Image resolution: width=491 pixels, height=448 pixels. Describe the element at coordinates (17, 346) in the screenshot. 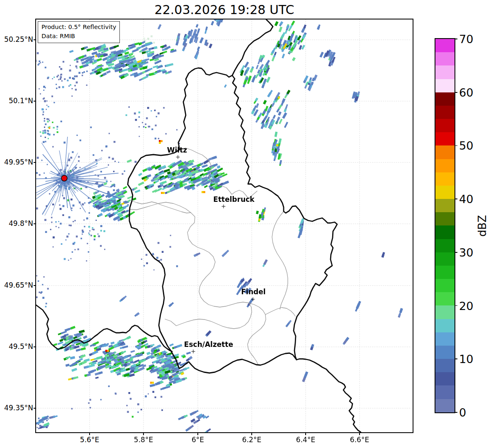

I see `y-tick-label: 49.5°N` at that location.